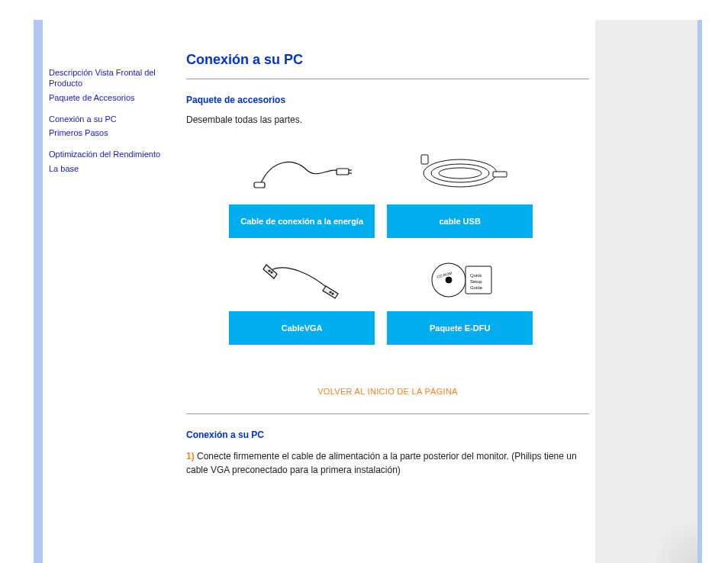  What do you see at coordinates (476, 288) in the screenshot?
I see `svg-text: Guide` at bounding box center [476, 288].